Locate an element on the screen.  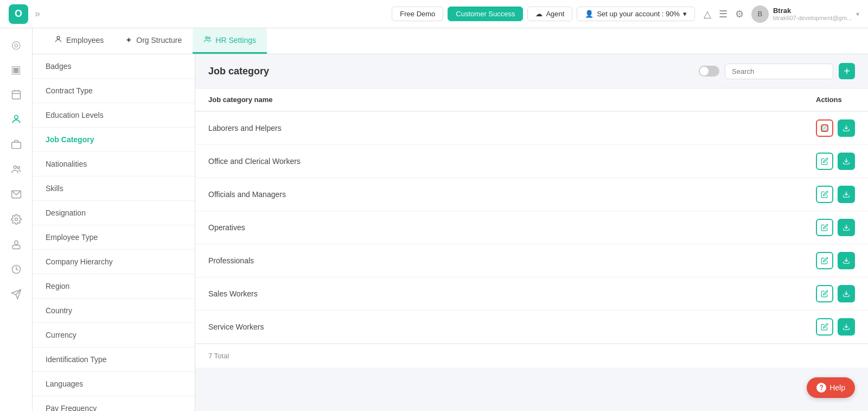
tab-employees: Employees is located at coordinates (79, 41).